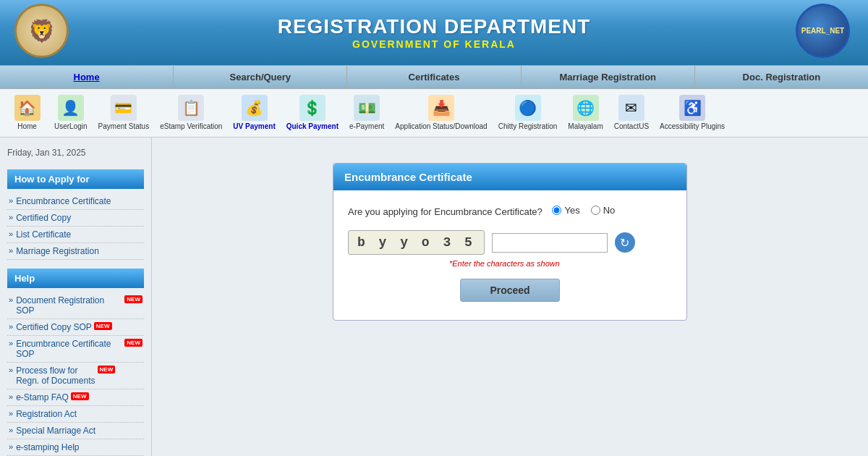 The width and height of the screenshot is (868, 456). I want to click on toolbar-estamp: 📋 eStamp Verification, so click(191, 113).